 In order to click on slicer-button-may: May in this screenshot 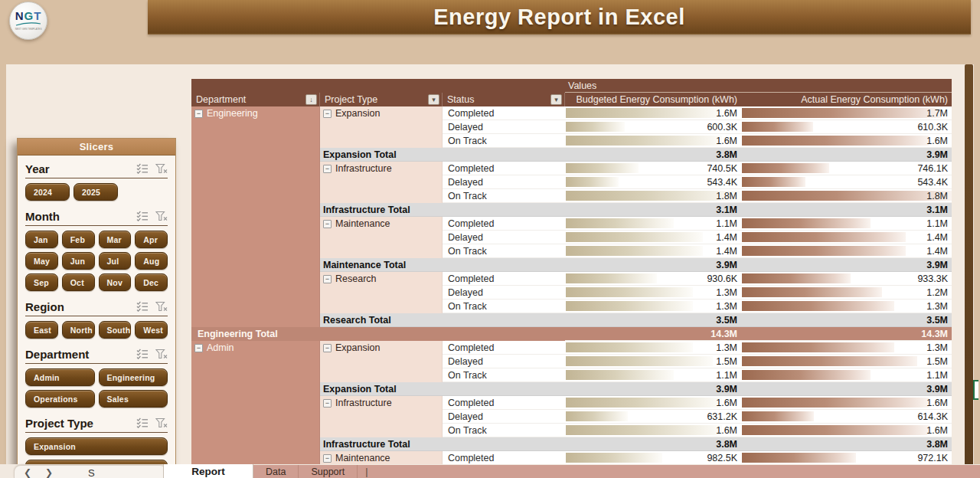, I will do `click(41, 260)`.